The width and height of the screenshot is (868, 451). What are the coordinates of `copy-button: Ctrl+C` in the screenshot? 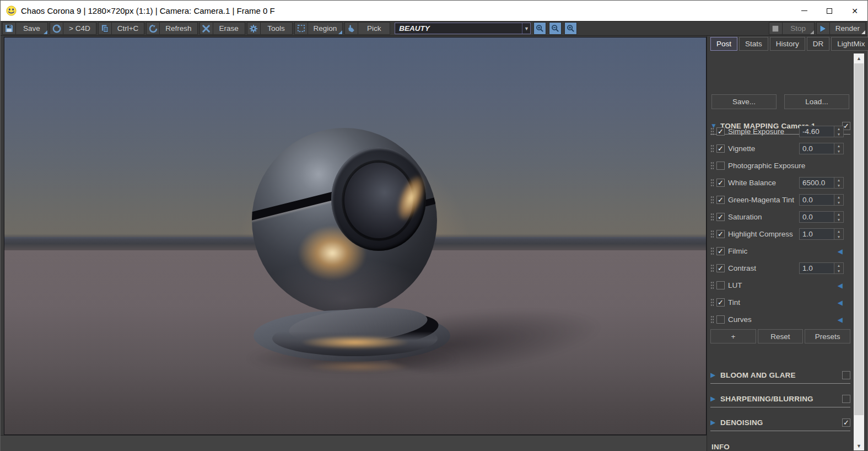 It's located at (128, 29).